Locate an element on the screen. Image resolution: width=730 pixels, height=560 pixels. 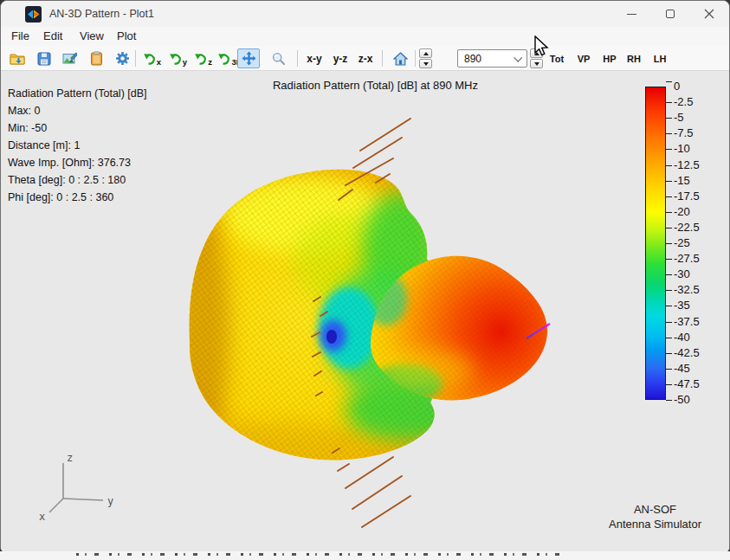
rotate-y-button: y is located at coordinates (178, 59).